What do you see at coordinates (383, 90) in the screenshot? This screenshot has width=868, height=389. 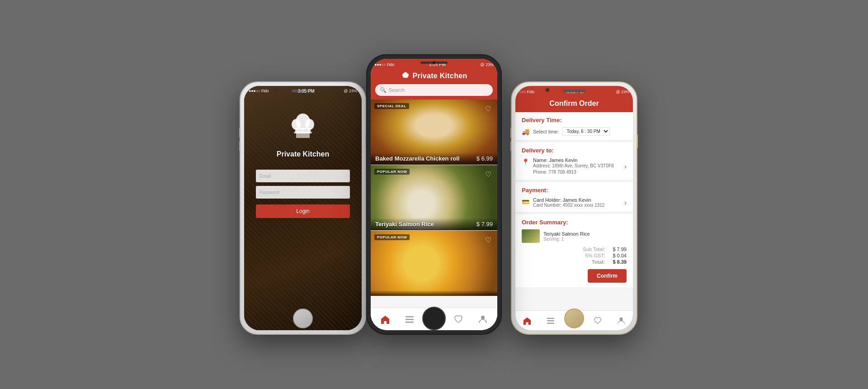 I see `search-icon: 🔍` at bounding box center [383, 90].